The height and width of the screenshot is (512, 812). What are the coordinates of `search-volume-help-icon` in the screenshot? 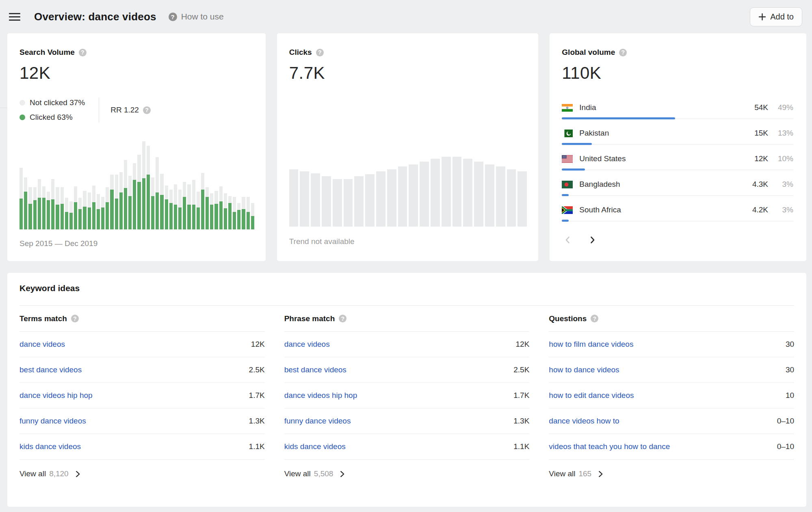 It's located at (83, 53).